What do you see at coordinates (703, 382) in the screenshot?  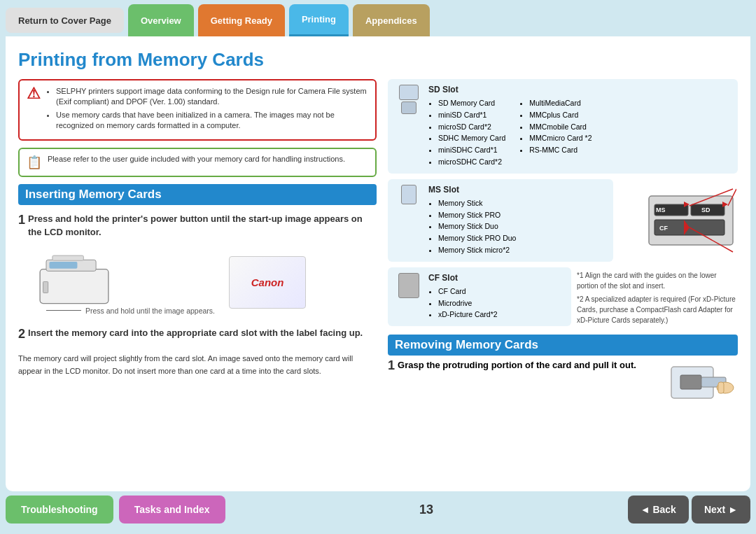 I see `removing-svg` at bounding box center [703, 382].